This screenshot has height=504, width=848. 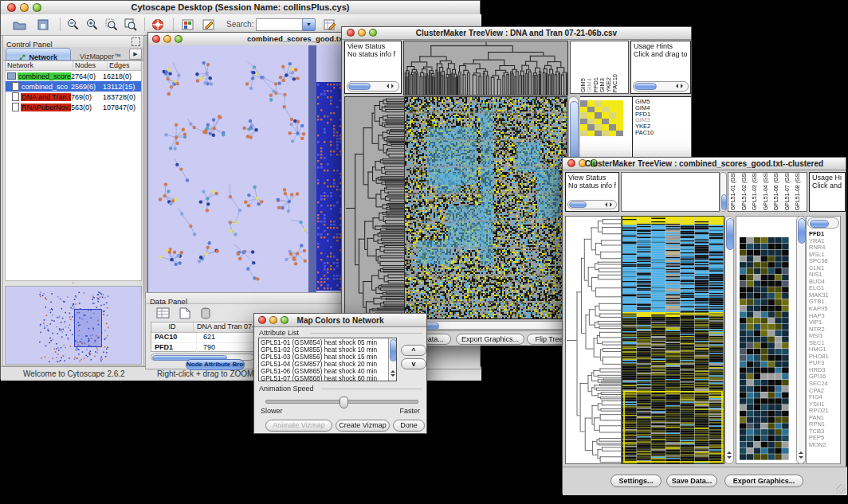 I want to click on main-window-title: Cytoscape Desktop (Session Name: collins…, so click(x=241, y=7).